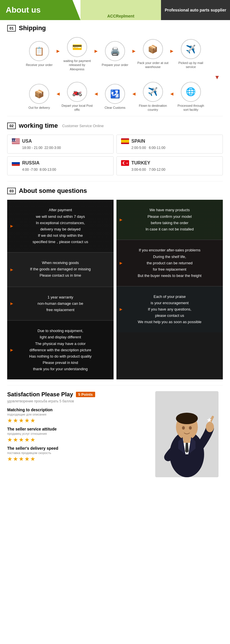 Image resolution: width=230 pixels, height=644 pixels. What do you see at coordinates (170, 220) in the screenshot?
I see `q-right-block-1: ► We have many products Please confirm y…` at bounding box center [170, 220].